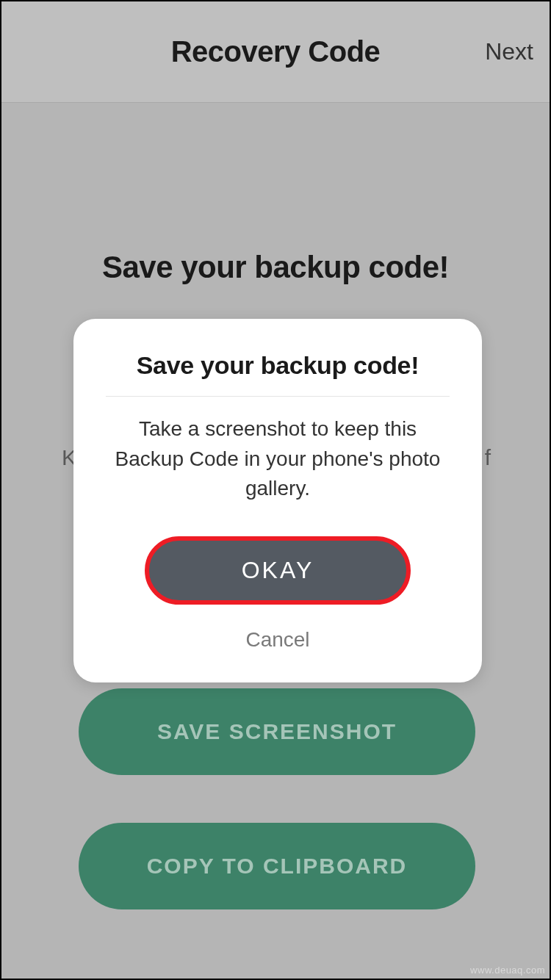  What do you see at coordinates (277, 732) in the screenshot?
I see `save-screenshot-button: SAVE SCREENSHOT` at bounding box center [277, 732].